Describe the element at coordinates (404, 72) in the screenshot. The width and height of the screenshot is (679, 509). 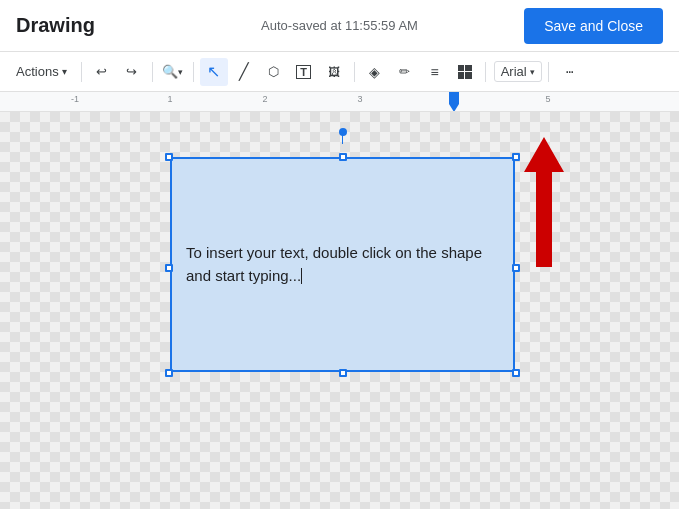
I see `line-color-icon: ✏` at that location.